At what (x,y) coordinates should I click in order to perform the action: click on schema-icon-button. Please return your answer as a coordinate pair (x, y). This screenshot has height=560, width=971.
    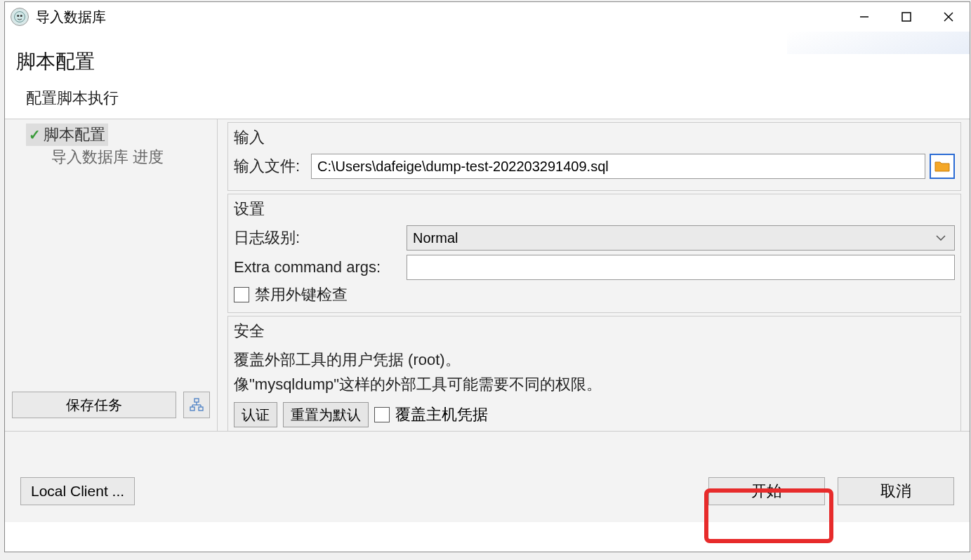
    Looking at the image, I should click on (197, 405).